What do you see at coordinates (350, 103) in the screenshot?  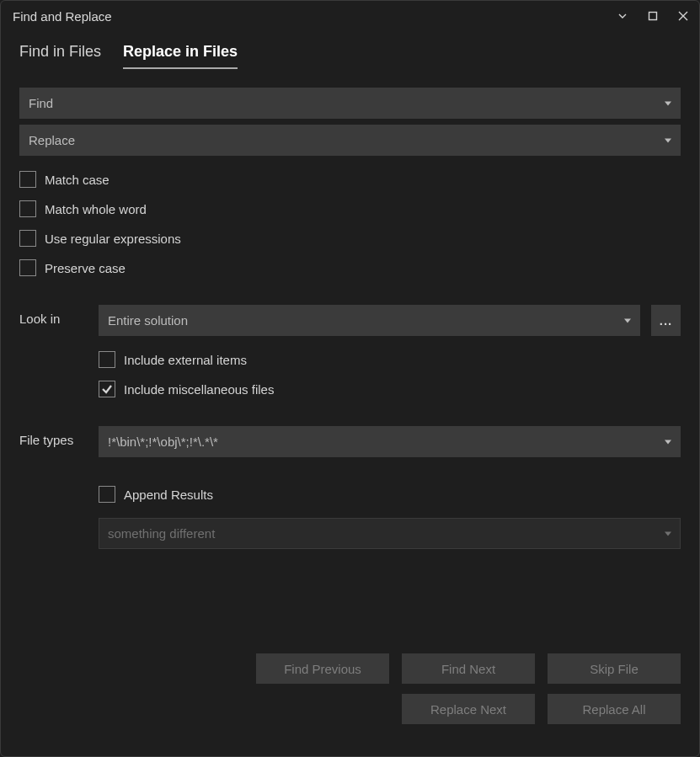 I see `find-input: Find` at bounding box center [350, 103].